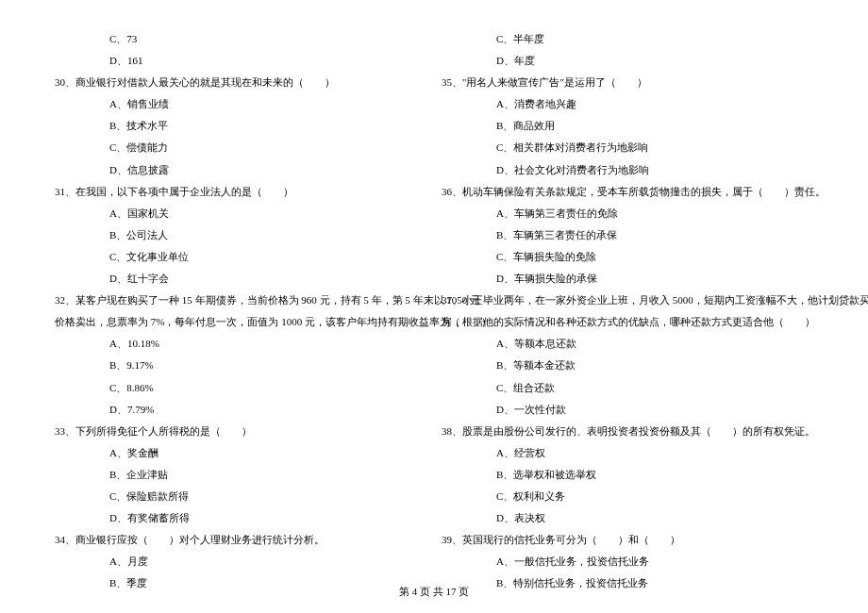  I want to click on option-text: C、权利和义务, so click(627, 496).